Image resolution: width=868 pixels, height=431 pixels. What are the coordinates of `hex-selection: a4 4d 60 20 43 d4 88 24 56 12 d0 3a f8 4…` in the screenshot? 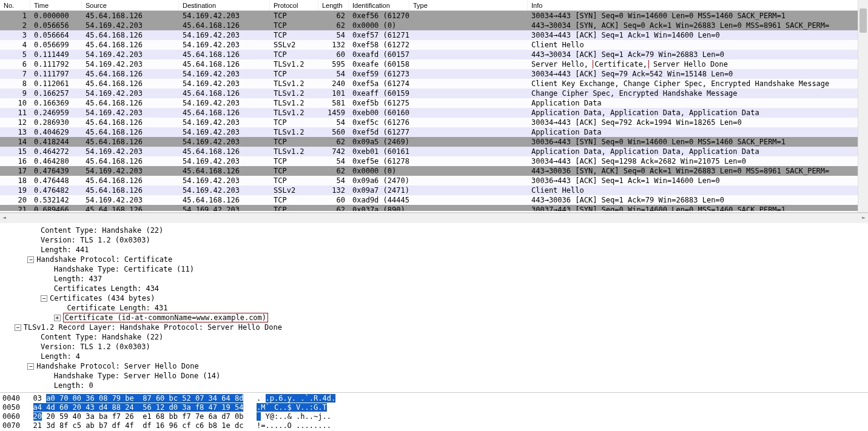 It's located at (138, 407).